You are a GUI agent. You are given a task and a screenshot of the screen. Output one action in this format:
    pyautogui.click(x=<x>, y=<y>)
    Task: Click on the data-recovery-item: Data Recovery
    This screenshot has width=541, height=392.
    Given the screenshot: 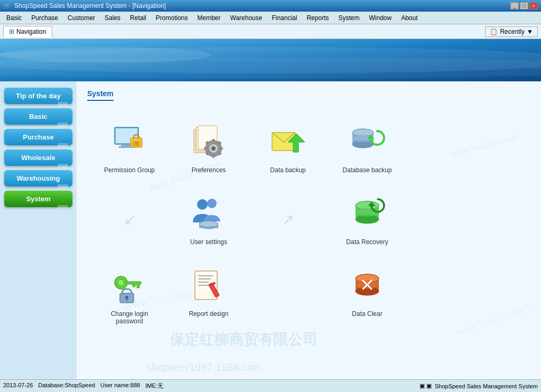 What is the action you would take?
    pyautogui.click(x=367, y=219)
    